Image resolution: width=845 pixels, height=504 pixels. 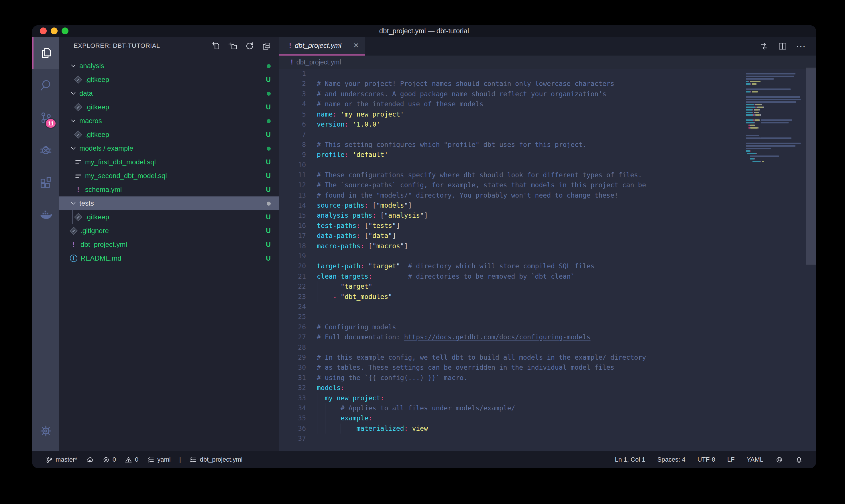 I want to click on line-number: 30, so click(x=293, y=367).